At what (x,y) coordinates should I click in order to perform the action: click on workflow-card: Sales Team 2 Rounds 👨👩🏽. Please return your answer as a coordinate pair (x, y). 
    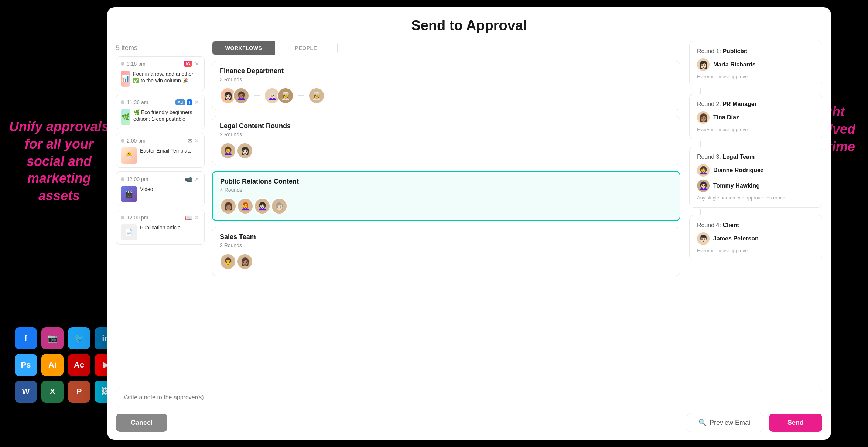
    Looking at the image, I should click on (446, 251).